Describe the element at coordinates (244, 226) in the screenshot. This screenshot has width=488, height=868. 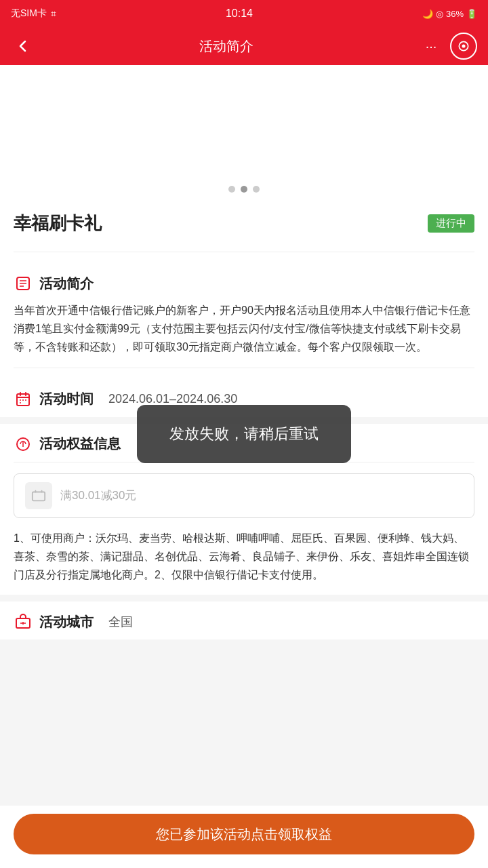
I see `content-area: 幸福刷卡礼 进行中` at that location.